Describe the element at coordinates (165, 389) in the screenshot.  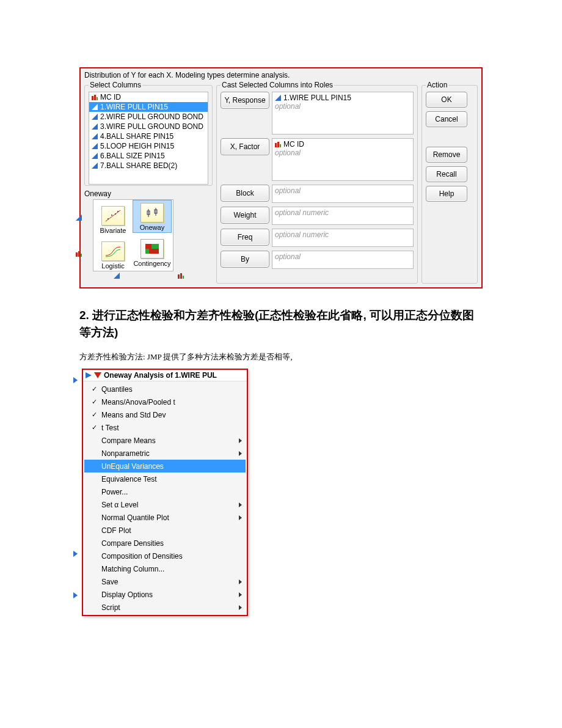
I see `menu-item: ✓Quantiles` at that location.